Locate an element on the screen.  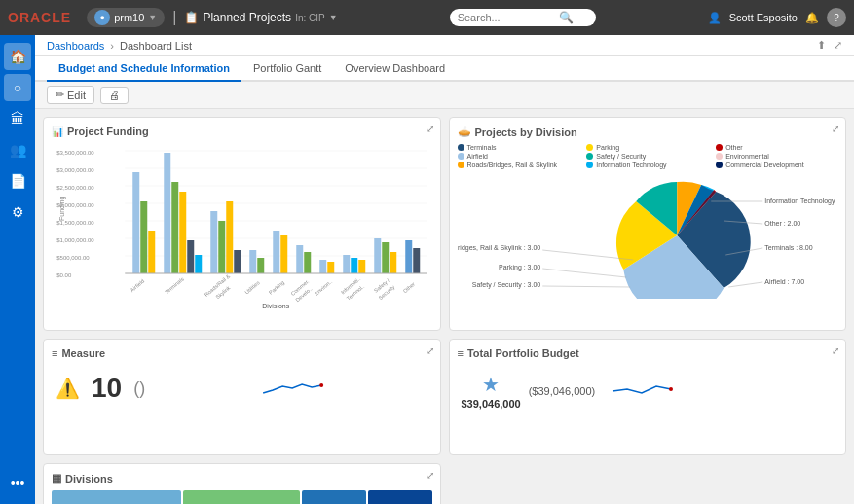
sidebar-item-settings: ⚙ is located at coordinates (18, 212).